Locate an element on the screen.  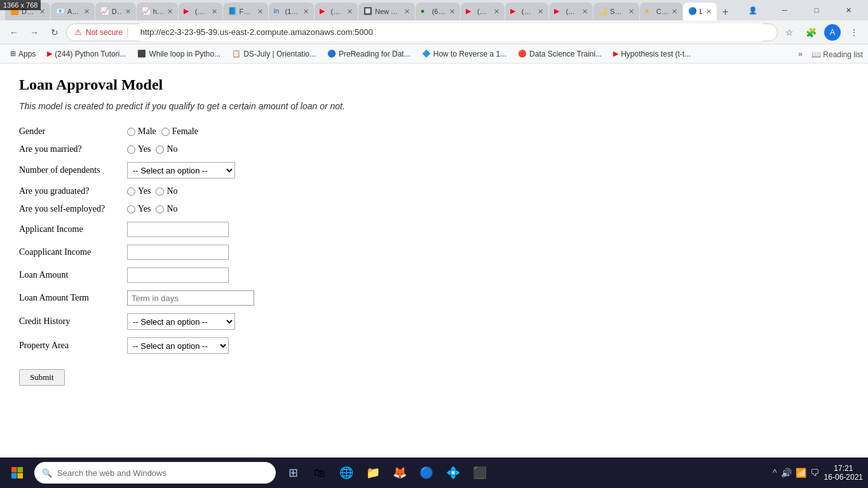
bookmark-ds-july: 📋 DS-July | Orientatio... is located at coordinates (274, 54).